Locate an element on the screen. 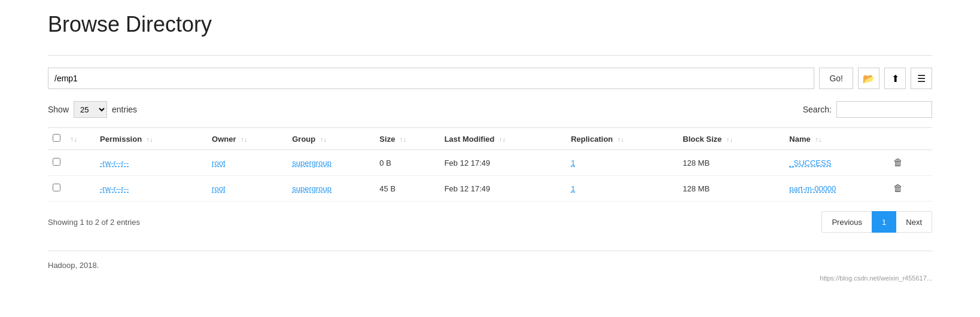 Image resolution: width=980 pixels, height=317 pixels. select-all-header is located at coordinates (56, 139).